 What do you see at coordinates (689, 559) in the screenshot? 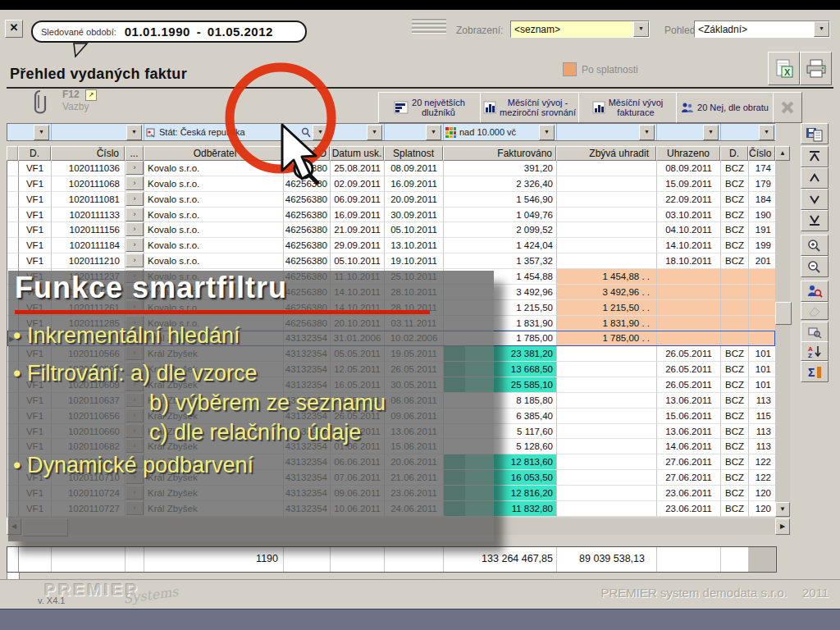
I see `totals-cell` at bounding box center [689, 559].